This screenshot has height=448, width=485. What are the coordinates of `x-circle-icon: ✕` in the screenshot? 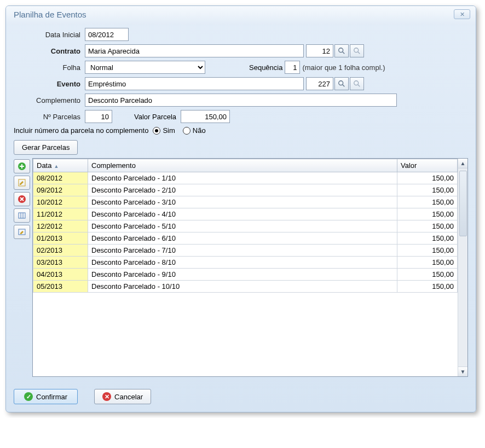 It's located at (107, 397).